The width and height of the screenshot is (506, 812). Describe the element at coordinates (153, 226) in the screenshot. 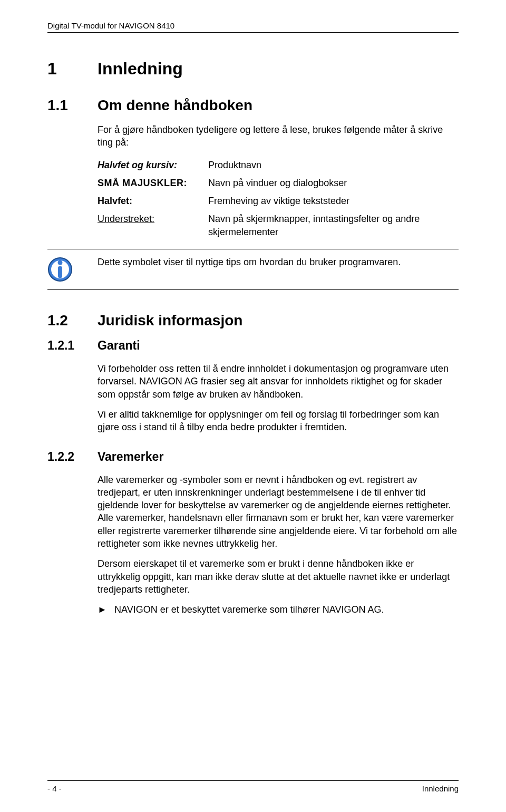

I see `convention-underline: Understreket:` at that location.